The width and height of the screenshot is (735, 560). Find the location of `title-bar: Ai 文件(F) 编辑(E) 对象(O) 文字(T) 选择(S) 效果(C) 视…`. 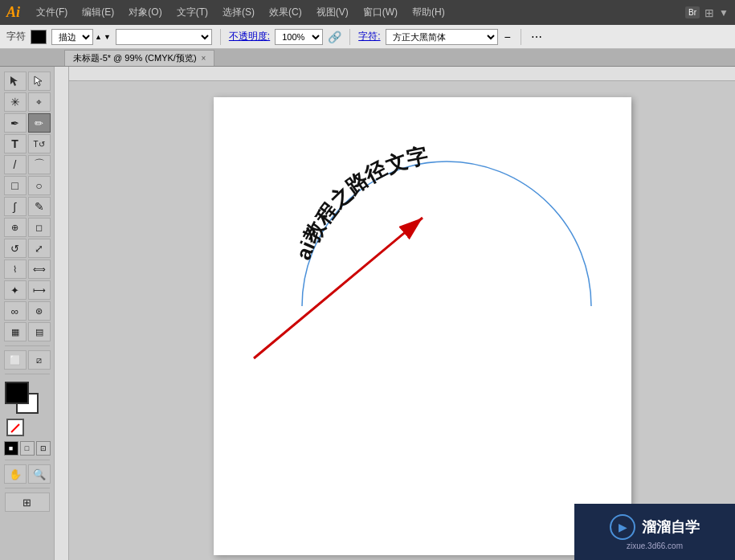

title-bar: Ai 文件(F) 编辑(E) 对象(O) 文字(T) 选择(S) 效果(C) 视… is located at coordinates (368, 13).